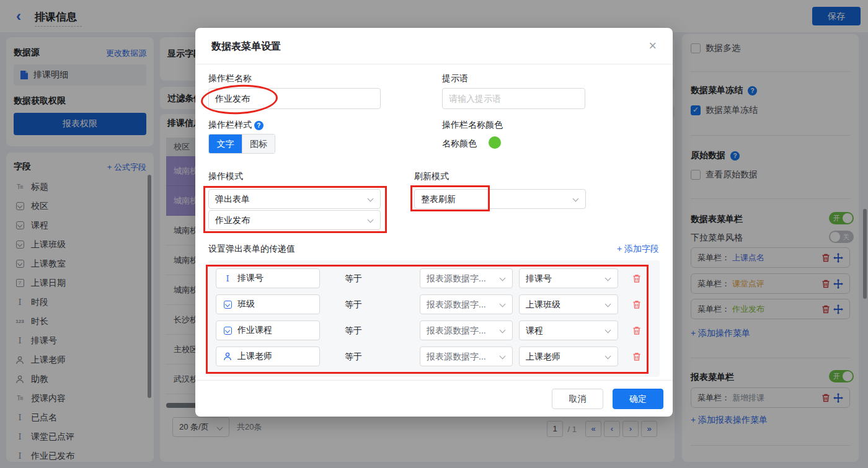 This screenshot has width=868, height=468. Describe the element at coordinates (459, 144) in the screenshot. I see `color-name-label: 名称颜色` at that location.